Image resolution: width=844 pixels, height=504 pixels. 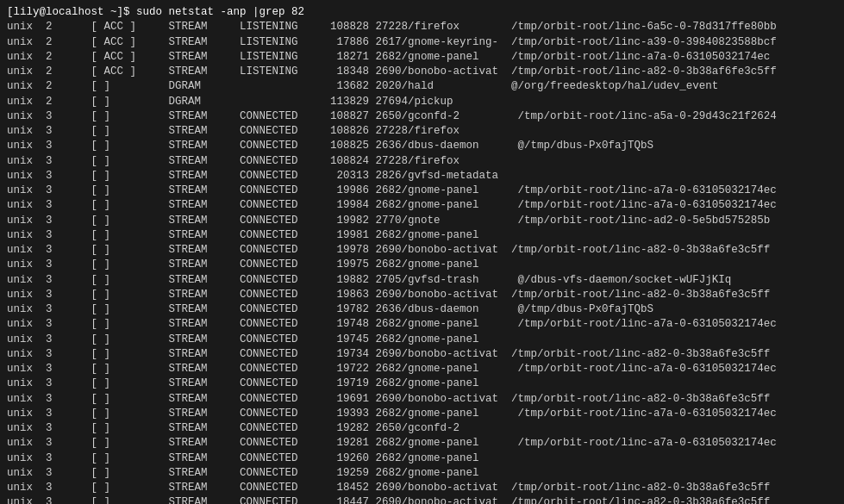 I want to click on terminal-line: unix 3 [ ] STREAM CONNECTED 19863 2690/b…, so click(x=422, y=295).